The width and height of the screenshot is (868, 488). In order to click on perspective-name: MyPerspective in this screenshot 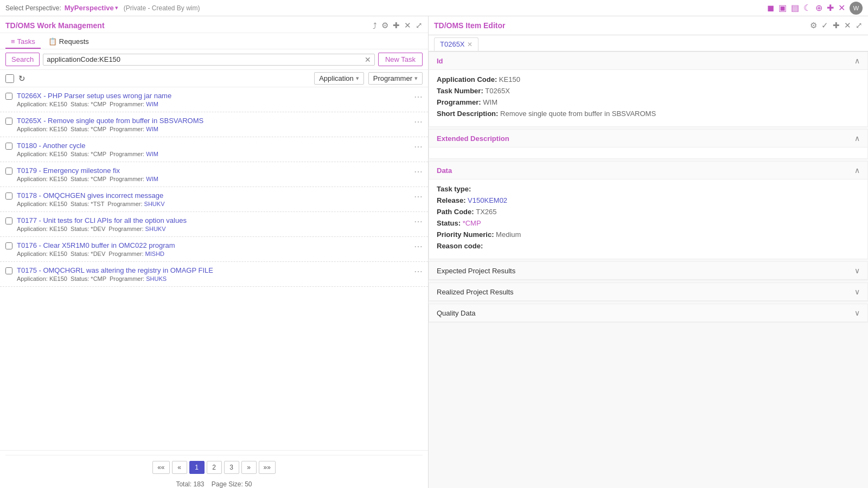, I will do `click(89, 8)`.